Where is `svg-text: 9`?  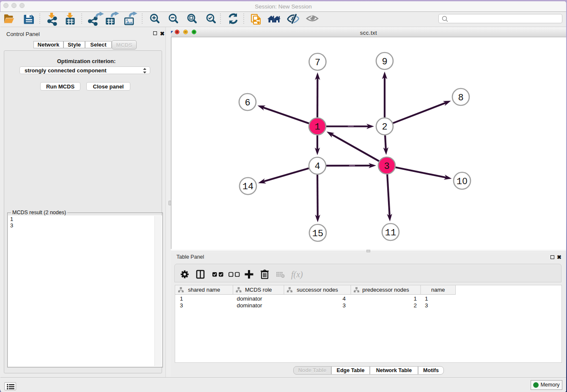
svg-text: 9 is located at coordinates (384, 62).